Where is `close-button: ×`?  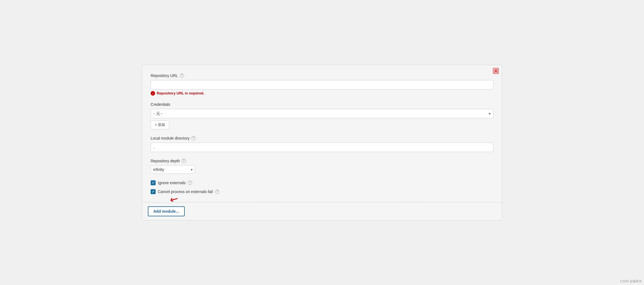 close-button: × is located at coordinates (496, 71).